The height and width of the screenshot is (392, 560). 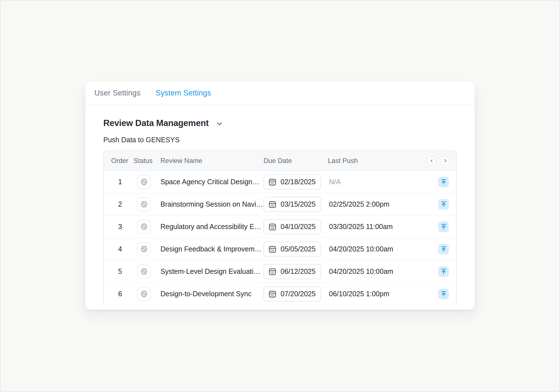 I want to click on due-date-field: 02/18/2025, so click(x=292, y=182).